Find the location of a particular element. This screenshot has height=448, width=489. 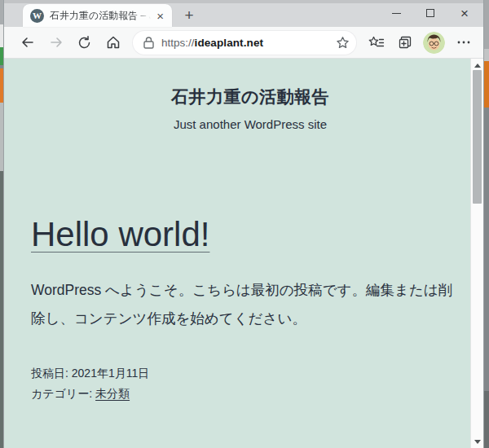

post-date-value: 2021年1月11日 is located at coordinates (111, 373).